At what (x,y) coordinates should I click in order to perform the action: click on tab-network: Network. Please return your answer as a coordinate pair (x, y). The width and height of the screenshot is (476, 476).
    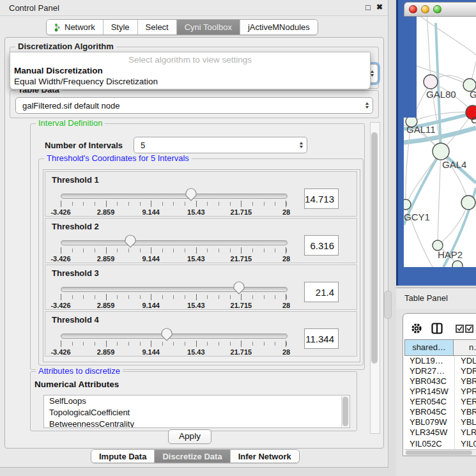
    Looking at the image, I should click on (75, 27).